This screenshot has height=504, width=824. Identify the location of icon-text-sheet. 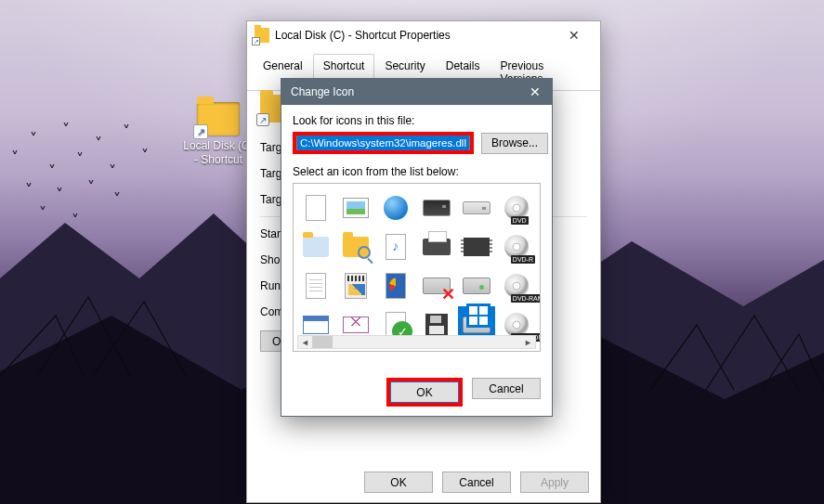
(316, 286).